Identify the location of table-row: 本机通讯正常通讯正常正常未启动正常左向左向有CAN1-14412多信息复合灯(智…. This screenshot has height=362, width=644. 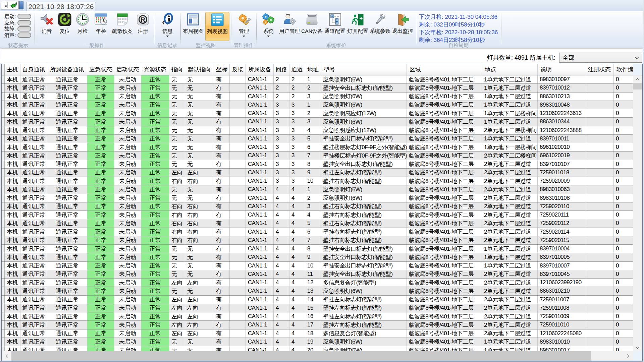
(317, 283).